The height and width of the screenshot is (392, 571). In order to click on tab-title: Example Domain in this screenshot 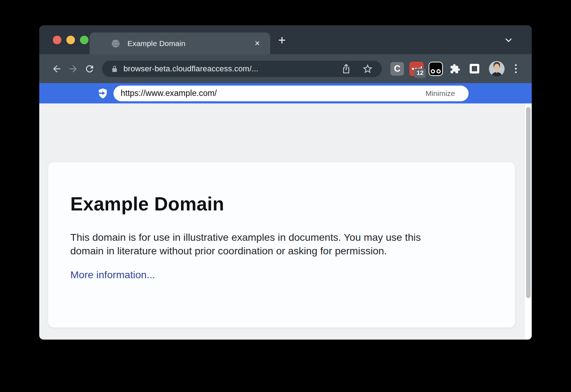, I will do `click(190, 44)`.